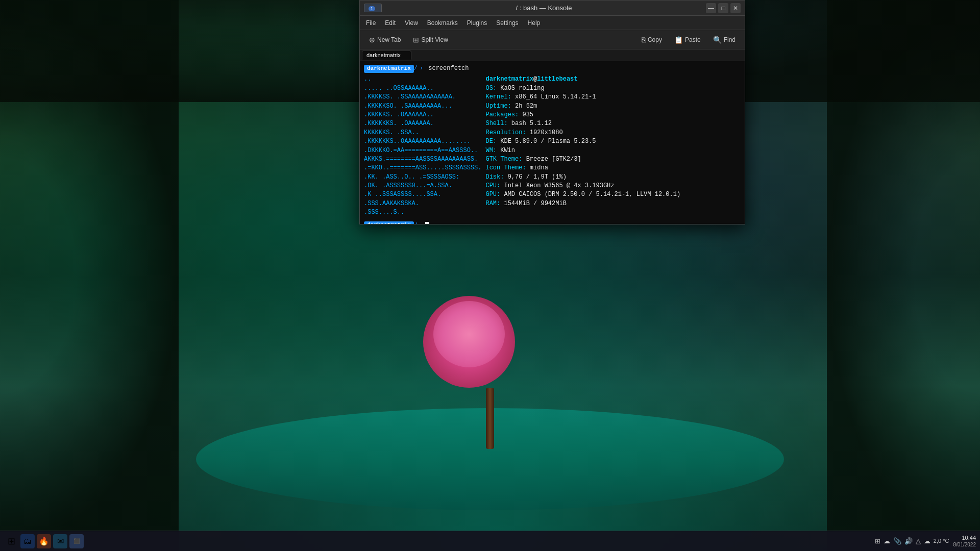 This screenshot has height=551, width=980. I want to click on info-gpu: GPU: AMD CAICOS (DRM 2.50.0 / 5.14.21-1,…, so click(583, 195).